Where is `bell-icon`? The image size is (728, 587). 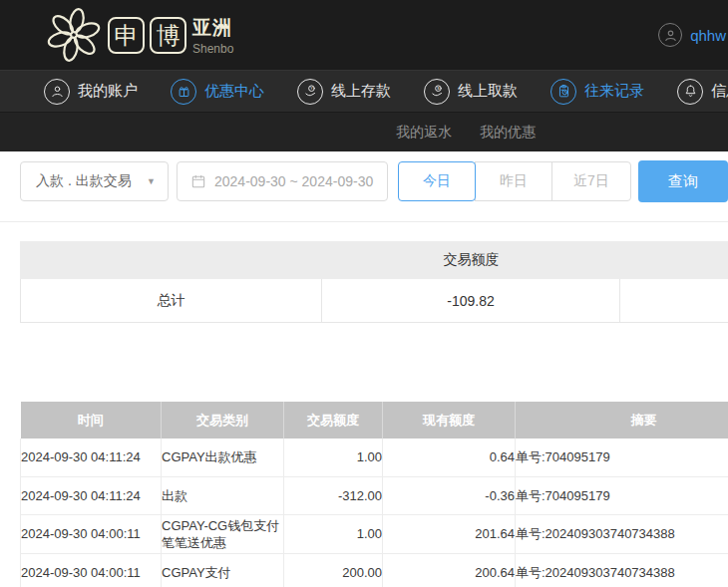
bell-icon is located at coordinates (690, 92).